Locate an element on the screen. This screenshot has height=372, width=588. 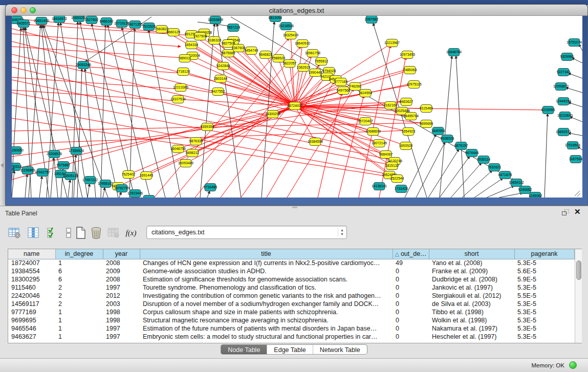
network-node: 2087682 is located at coordinates (372, 19).